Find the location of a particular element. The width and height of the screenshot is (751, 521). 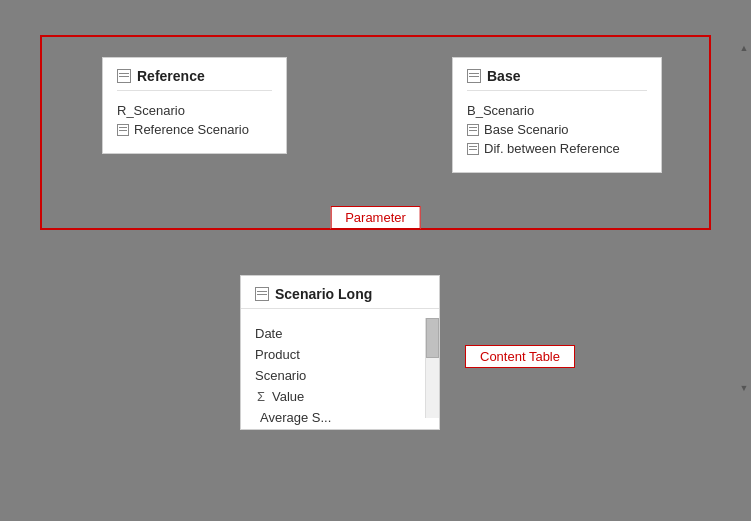

reference-card: Reference R_Scenario Reference Scenario is located at coordinates (194, 106).